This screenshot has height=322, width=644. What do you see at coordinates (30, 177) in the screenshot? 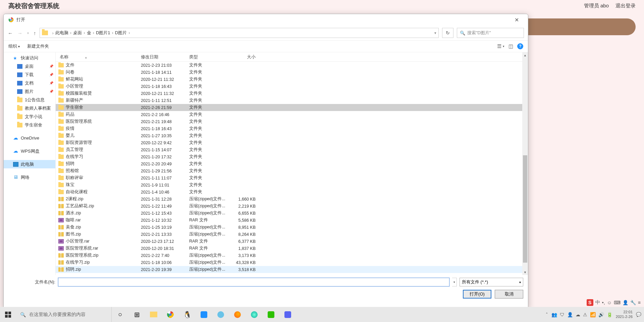
I see `tree-item: 🖥网络` at bounding box center [30, 177].